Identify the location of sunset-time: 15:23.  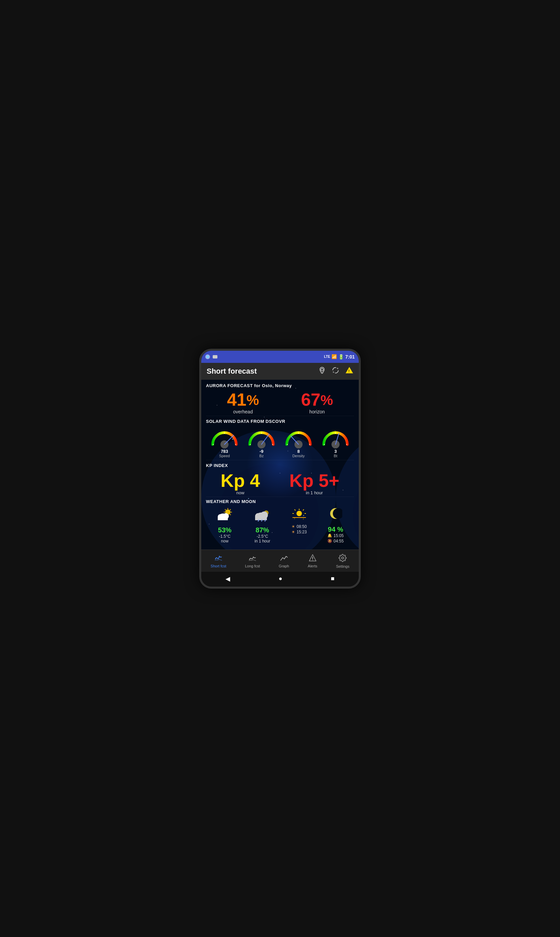
(302, 532).